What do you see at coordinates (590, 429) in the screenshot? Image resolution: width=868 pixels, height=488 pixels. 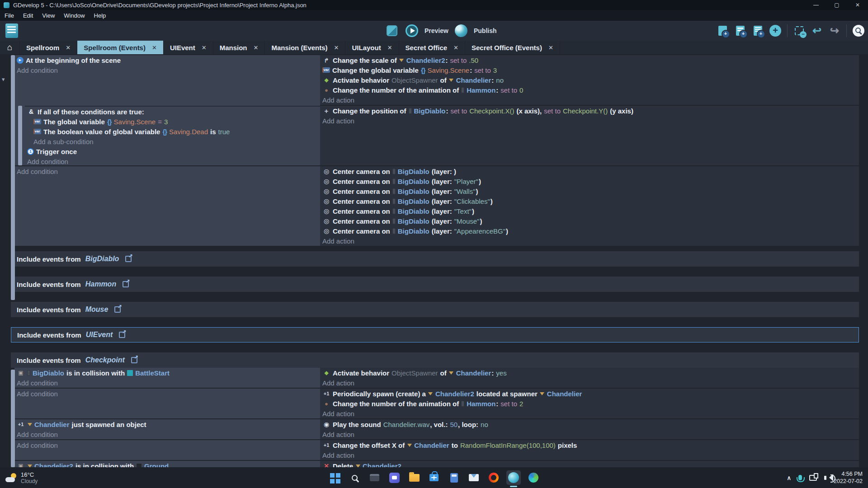 I see `actions-panel: ◉Play the soundChandelier.wav, vol.:50, …` at bounding box center [590, 429].